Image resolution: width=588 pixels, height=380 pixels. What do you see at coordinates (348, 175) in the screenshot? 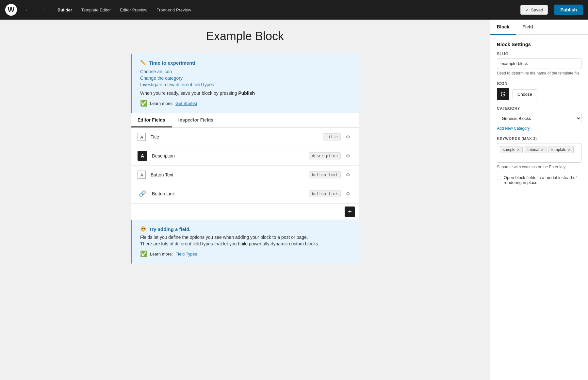
I see `button-text-field-settings: ⚙` at bounding box center [348, 175].